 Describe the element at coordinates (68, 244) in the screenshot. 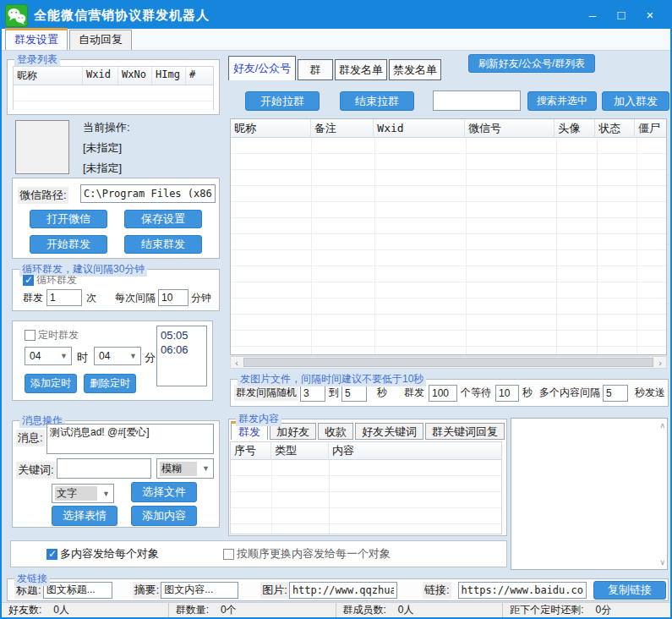

I see `start-send-button: 开始群发` at that location.